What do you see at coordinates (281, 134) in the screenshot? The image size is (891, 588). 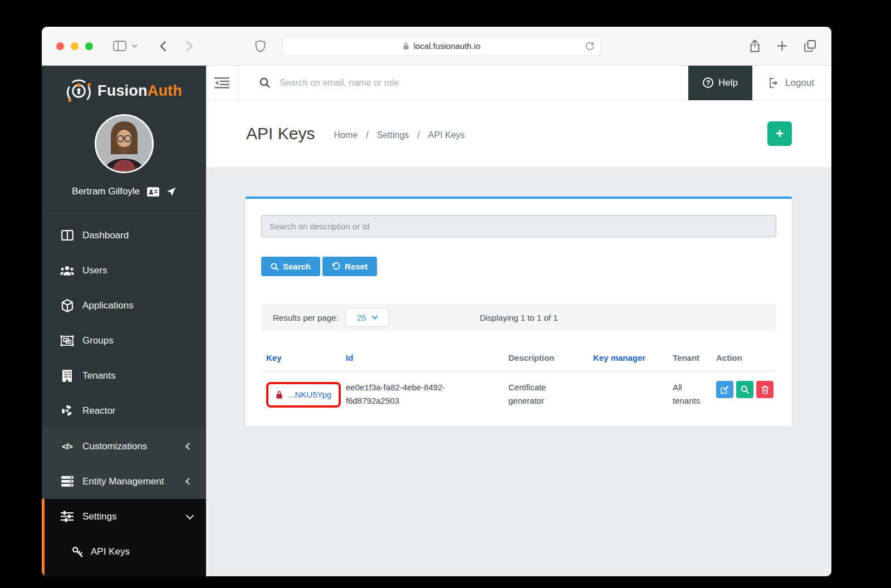 I see `page-title: API Keys` at bounding box center [281, 134].